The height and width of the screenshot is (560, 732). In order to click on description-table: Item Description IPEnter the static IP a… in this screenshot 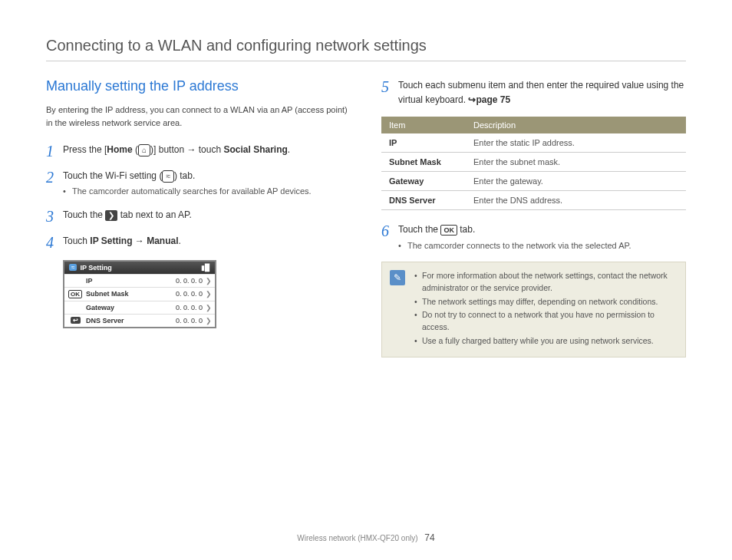, I will do `click(534, 163)`.